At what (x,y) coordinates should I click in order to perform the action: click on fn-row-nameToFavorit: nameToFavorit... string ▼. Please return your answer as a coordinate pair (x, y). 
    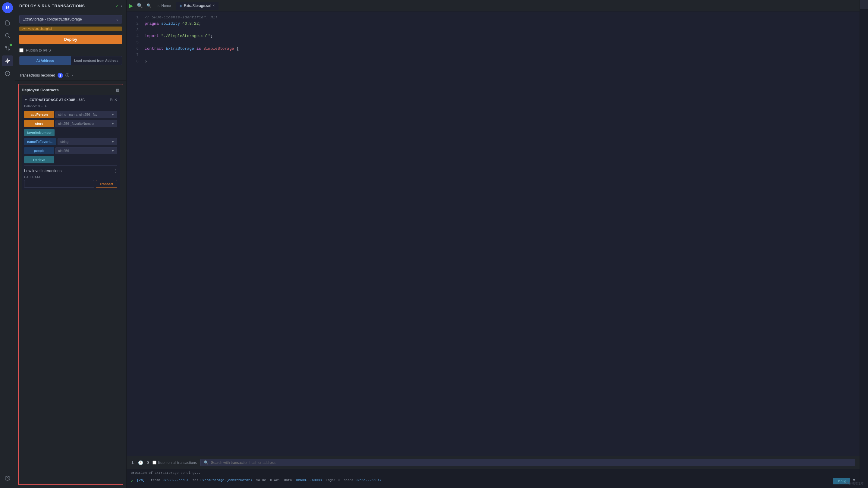
    Looking at the image, I should click on (71, 142).